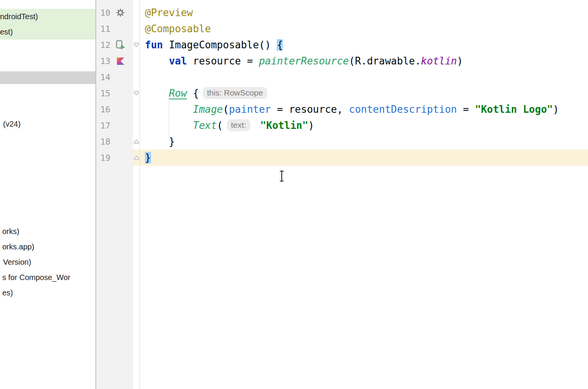 This screenshot has height=389, width=588. Describe the element at coordinates (169, 13) in the screenshot. I see `code-token: @Preview` at that location.